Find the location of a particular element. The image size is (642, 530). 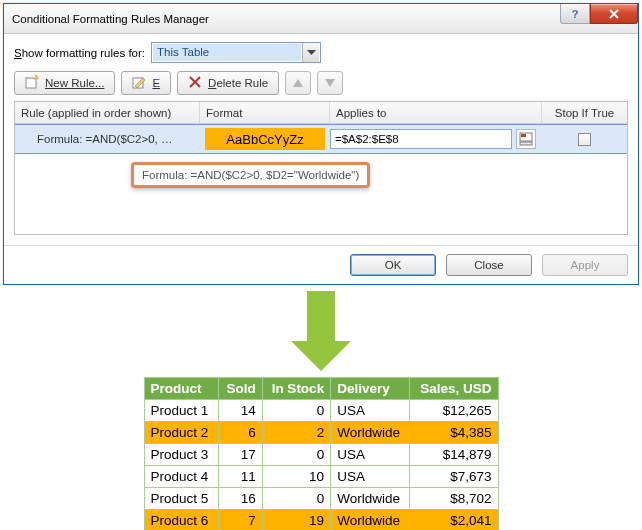

window-close-button is located at coordinates (614, 14).